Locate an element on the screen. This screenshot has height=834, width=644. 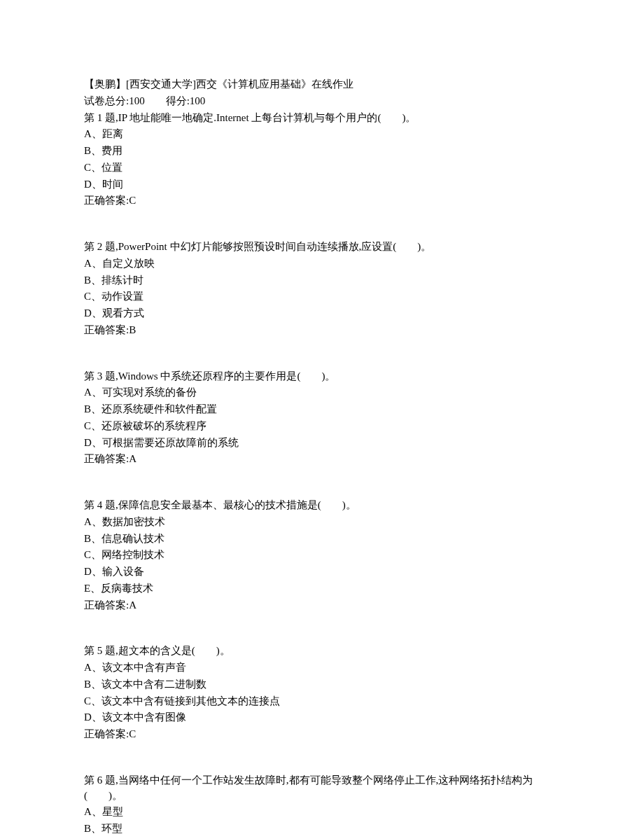
question-option: B、费用 is located at coordinates (322, 151).